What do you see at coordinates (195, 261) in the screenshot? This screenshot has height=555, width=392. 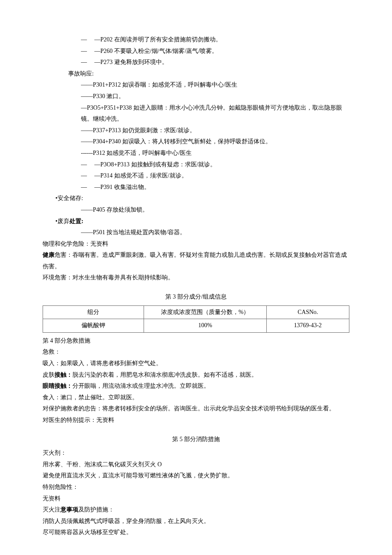 I see `text: 危害：吞咽有害。造成严重眼刺激。吸入有害。怀疑对生育能力或胎儿造成伤害。长期或反…` at bounding box center [195, 261].